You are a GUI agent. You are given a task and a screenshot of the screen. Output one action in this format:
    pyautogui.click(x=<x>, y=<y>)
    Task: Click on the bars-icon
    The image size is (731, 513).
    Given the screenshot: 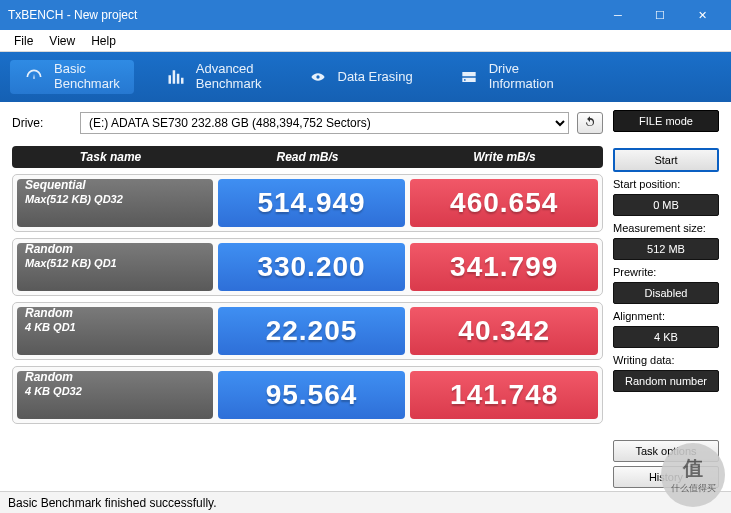 What is the action you would take?
    pyautogui.click(x=176, y=77)
    